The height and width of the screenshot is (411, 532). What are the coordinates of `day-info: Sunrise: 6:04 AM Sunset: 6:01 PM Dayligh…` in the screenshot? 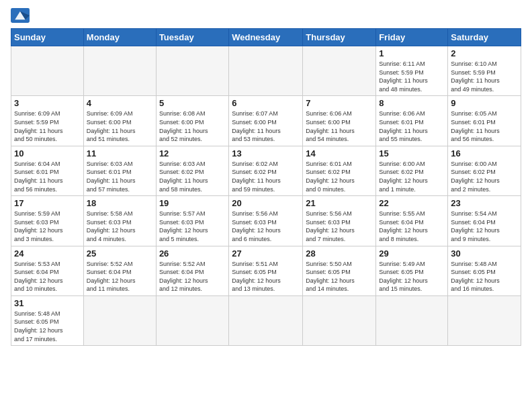 It's located at (47, 177).